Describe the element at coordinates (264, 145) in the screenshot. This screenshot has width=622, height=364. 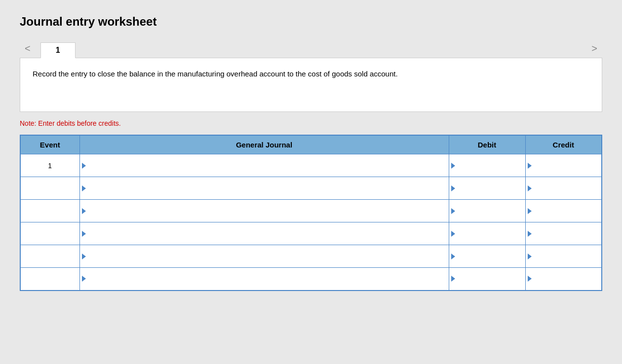
I see `header-general-journal: General Journal` at that location.